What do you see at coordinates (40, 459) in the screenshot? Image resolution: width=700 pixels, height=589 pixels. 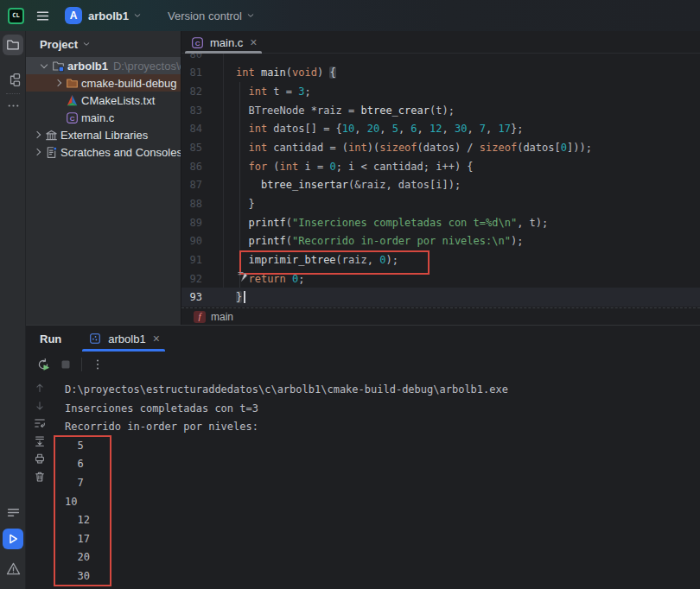 I see `print-button` at bounding box center [40, 459].